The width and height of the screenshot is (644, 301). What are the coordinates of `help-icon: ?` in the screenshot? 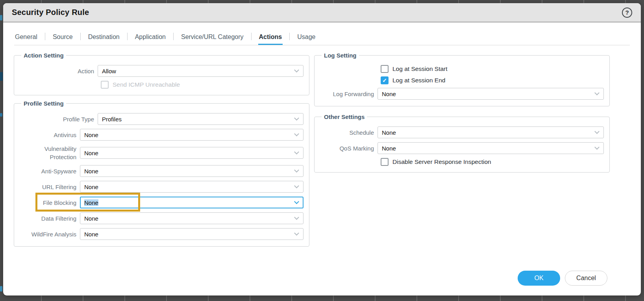 It's located at (627, 13).